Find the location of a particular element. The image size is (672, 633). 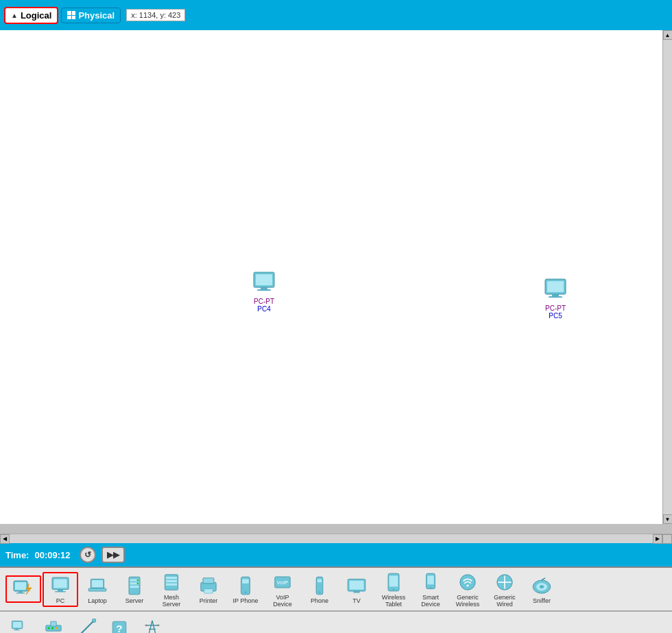

power-icon is located at coordinates (152, 625).